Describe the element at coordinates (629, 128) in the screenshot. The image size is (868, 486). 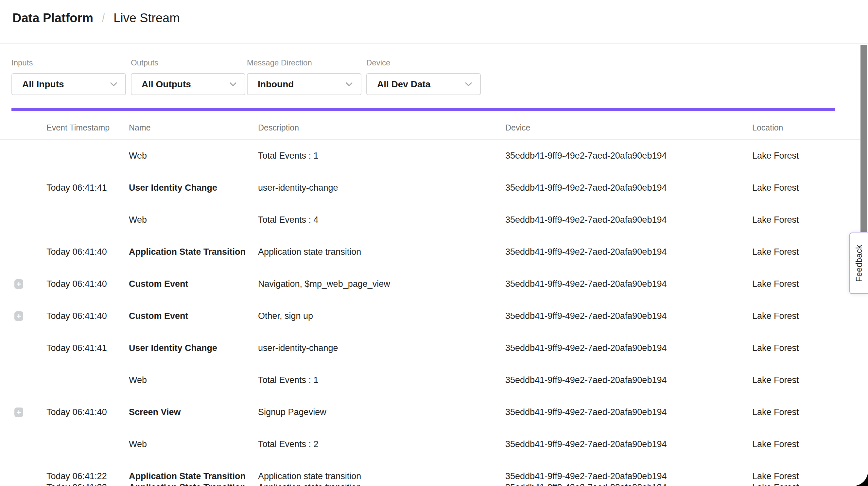
I see `column-header-device: Device` at that location.